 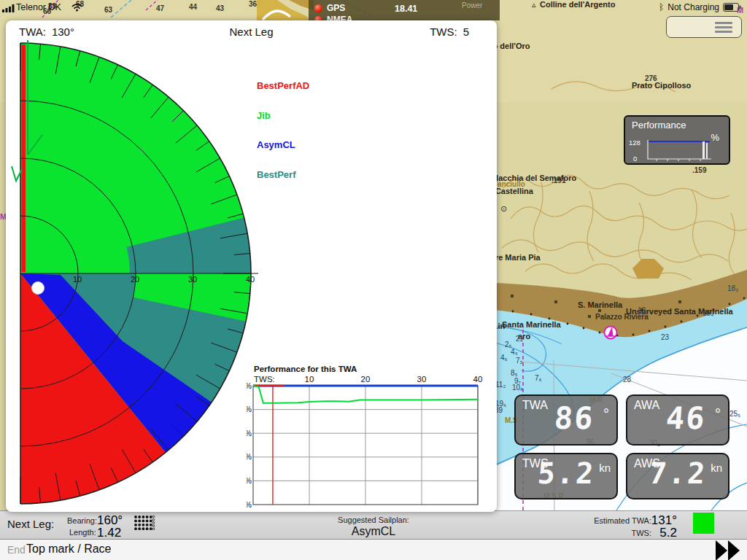 What do you see at coordinates (283, 115) in the screenshot?
I see `legend-item: Jib` at bounding box center [283, 115].